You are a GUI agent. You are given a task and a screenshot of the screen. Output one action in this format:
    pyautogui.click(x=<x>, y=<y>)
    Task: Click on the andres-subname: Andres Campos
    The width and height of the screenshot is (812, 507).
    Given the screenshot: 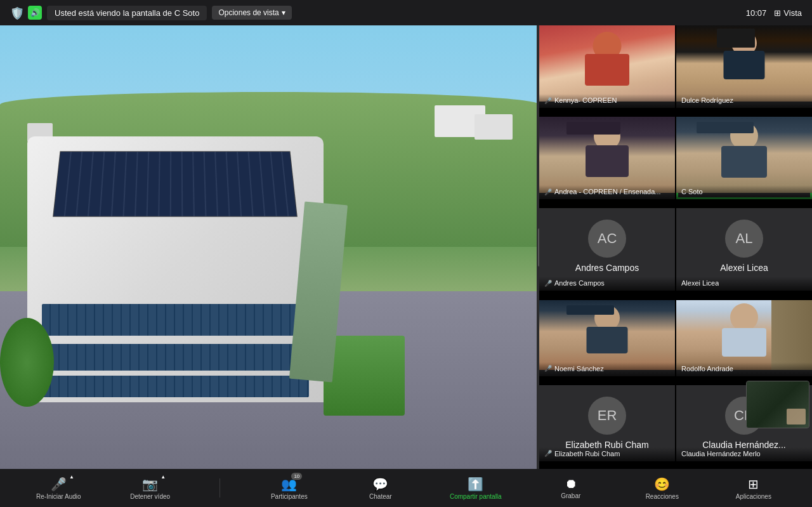 What is the action you would take?
    pyautogui.click(x=580, y=283)
    